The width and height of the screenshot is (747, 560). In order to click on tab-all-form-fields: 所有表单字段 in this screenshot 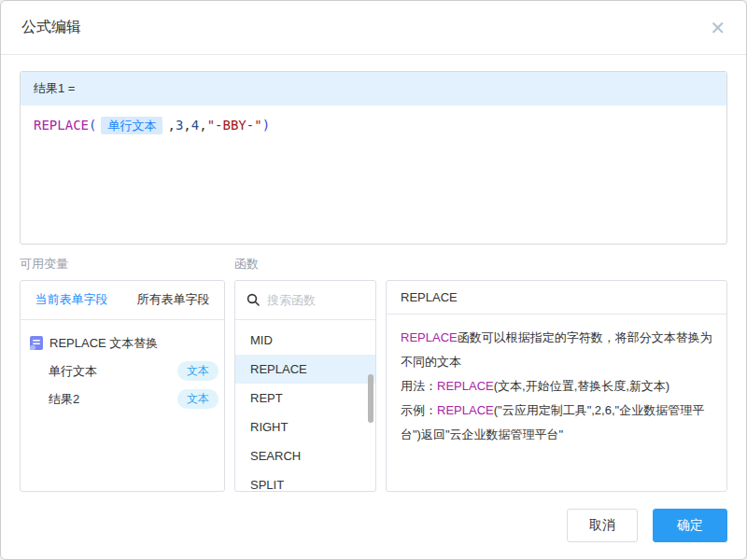, I will do `click(174, 301)`.